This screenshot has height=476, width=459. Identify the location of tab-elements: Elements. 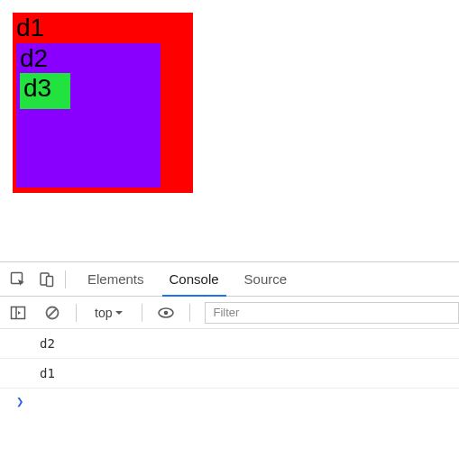
(115, 279).